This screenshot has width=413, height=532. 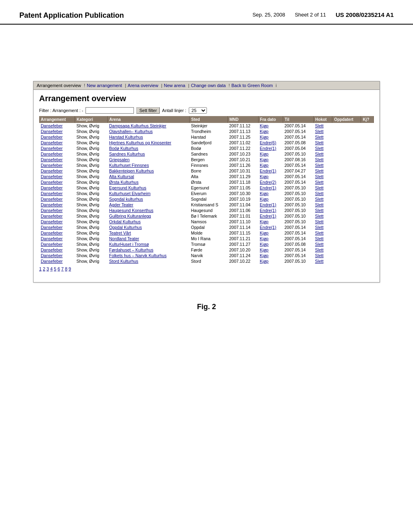 What do you see at coordinates (59, 269) in the screenshot?
I see `page-link: 6` at bounding box center [59, 269].